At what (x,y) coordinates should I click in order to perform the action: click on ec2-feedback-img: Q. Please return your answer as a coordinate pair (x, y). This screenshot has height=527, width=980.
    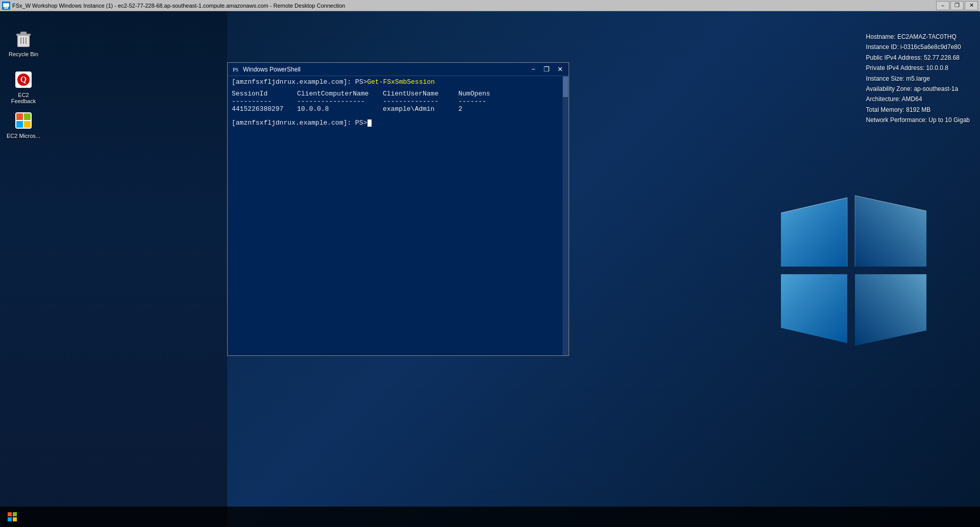
    Looking at the image, I should click on (23, 80).